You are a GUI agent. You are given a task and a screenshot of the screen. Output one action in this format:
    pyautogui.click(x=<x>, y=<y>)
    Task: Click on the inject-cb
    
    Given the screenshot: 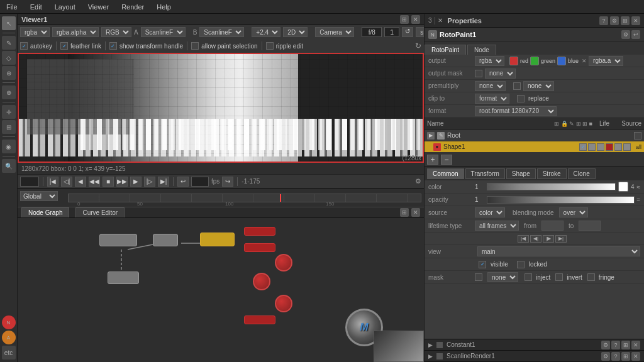 What is the action you would take?
    pyautogui.click(x=528, y=277)
    